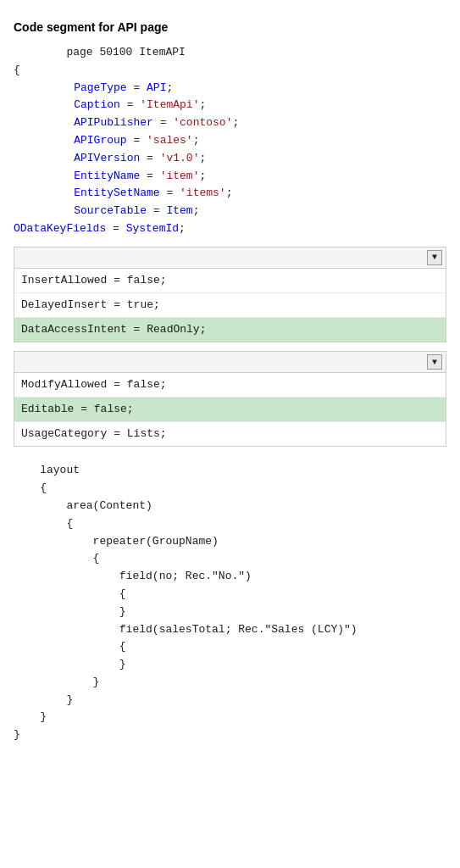 The height and width of the screenshot is (868, 460). Describe the element at coordinates (435, 258) in the screenshot. I see `dropdown-1-arrow: ▼` at that location.